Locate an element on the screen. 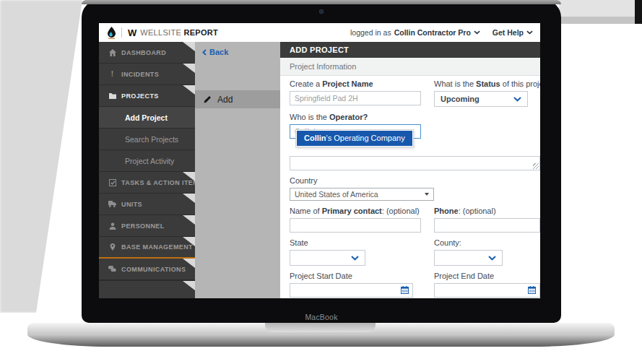  sidebar-item-label: UNITS is located at coordinates (131, 204).